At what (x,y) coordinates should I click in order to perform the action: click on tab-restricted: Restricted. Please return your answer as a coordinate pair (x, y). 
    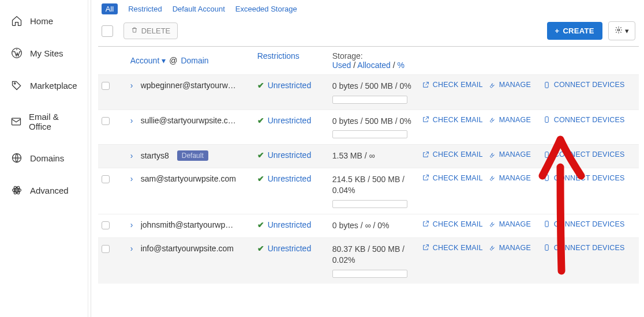
    Looking at the image, I should click on (145, 9).